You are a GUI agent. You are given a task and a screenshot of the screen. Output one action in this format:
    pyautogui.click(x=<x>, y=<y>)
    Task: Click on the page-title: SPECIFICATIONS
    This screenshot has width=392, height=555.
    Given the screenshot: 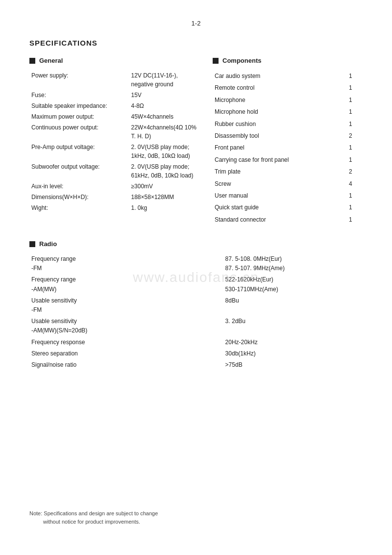 What is the action you would take?
    pyautogui.click(x=196, y=43)
    